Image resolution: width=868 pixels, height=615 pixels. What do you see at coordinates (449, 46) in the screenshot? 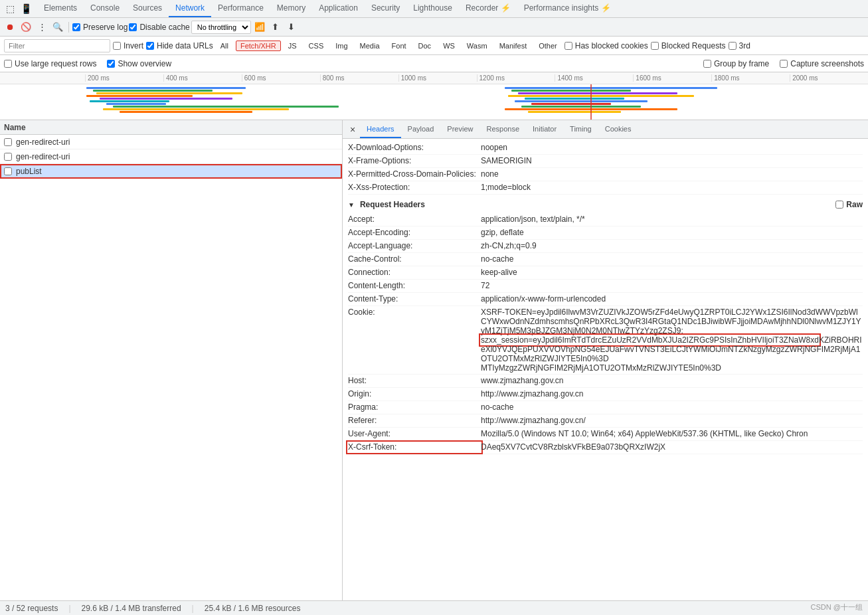
I see `filter-ws: WS` at bounding box center [449, 46].